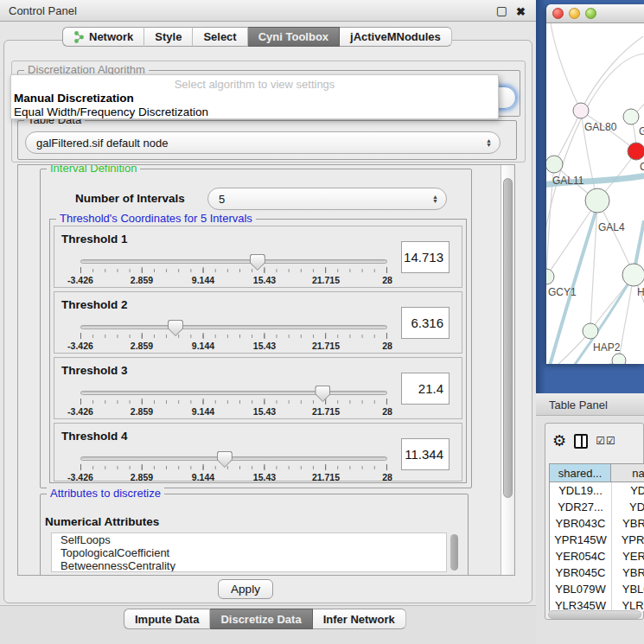 The height and width of the screenshot is (644, 644). I want to click on table-row: YBL079WYBL079W, so click(596, 590).